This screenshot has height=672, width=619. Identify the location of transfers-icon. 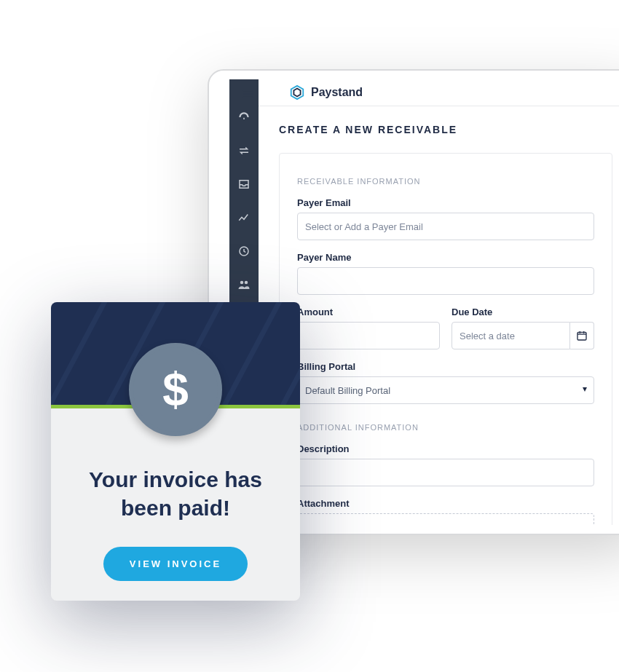
(244, 151).